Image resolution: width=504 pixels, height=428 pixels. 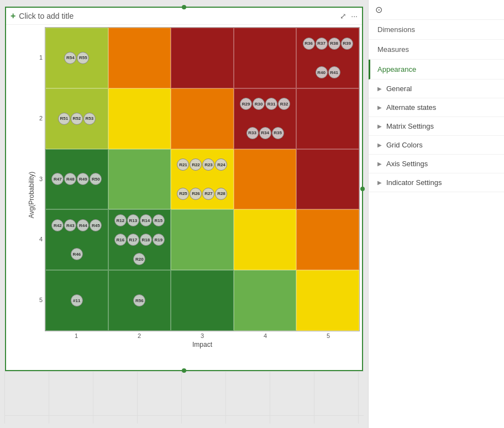 What do you see at coordinates (57, 225) in the screenshot?
I see `bubble-R42: R42` at bounding box center [57, 225].